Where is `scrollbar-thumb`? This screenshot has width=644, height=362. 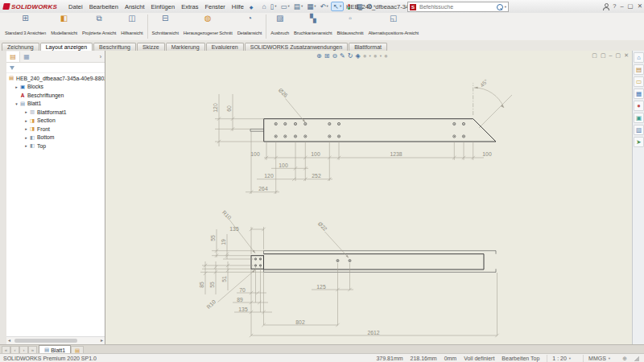 scrollbar-thumb is located at coordinates (46, 341).